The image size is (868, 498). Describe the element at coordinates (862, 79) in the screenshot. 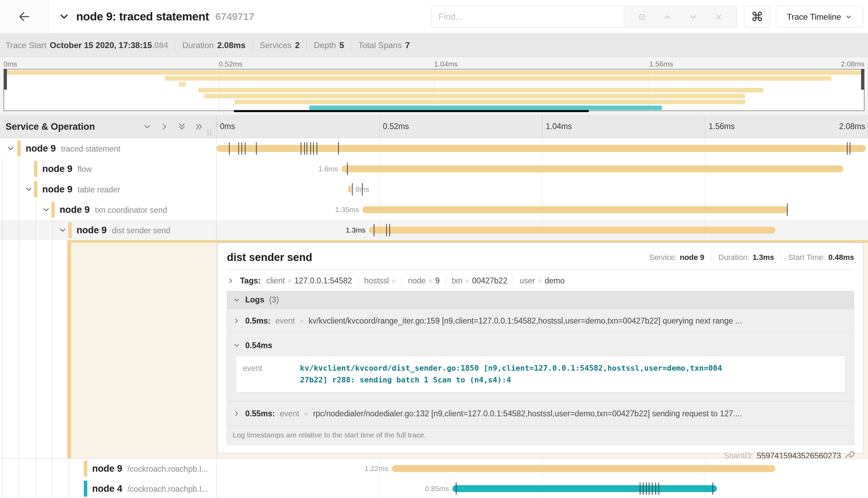

I see `minimap-right-scrubber` at that location.